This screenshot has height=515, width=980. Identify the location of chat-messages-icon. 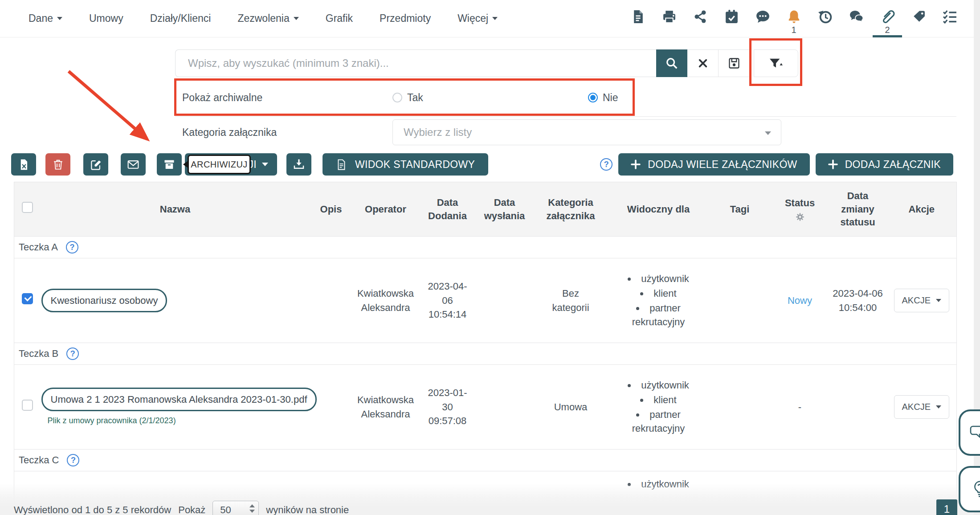
(856, 19).